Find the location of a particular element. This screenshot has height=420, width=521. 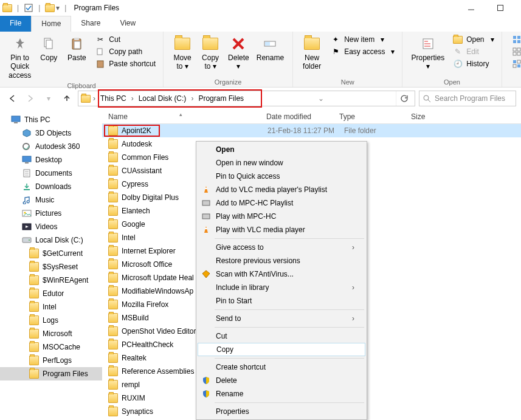

select-none-button: Select none is located at coordinates (516, 52).